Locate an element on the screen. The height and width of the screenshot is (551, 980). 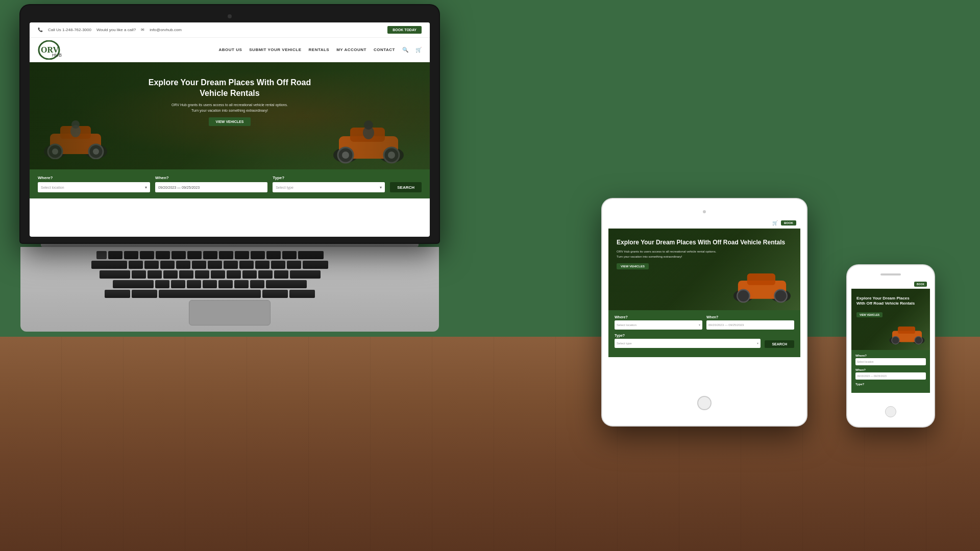
hero-subtext1: ORV Hub grants its users access to all r… is located at coordinates (230, 105).